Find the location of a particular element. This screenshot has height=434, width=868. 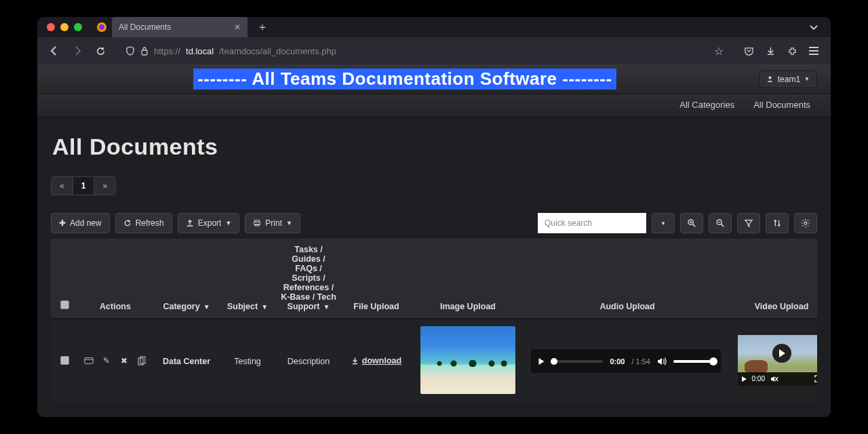

col-audio-upload: Audio Upload is located at coordinates (627, 278).